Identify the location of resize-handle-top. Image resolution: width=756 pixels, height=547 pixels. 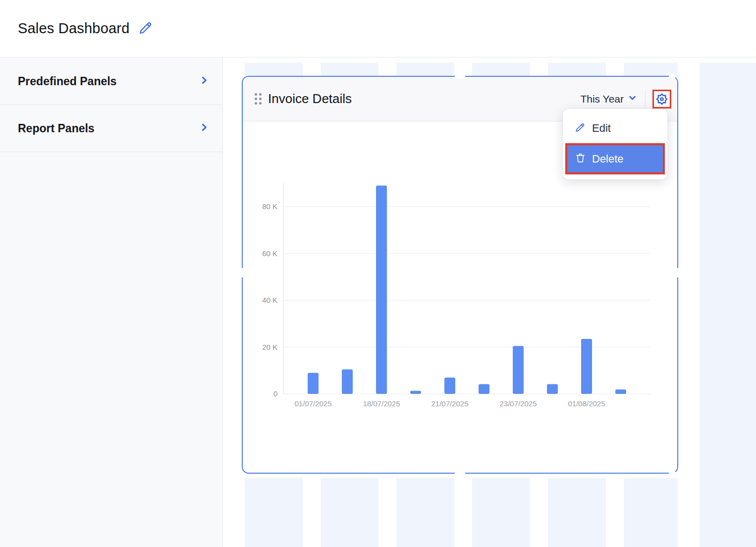
(460, 76).